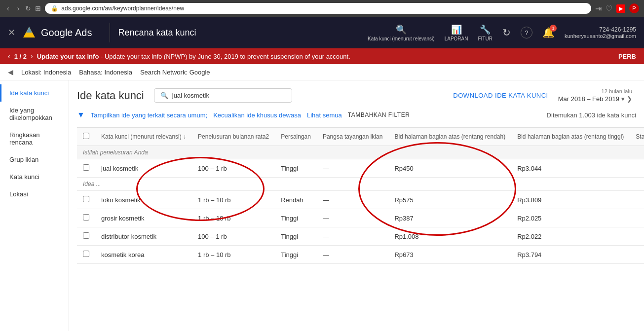 This screenshot has height=331, width=644. I want to click on collapse-button: ◀, so click(11, 72).